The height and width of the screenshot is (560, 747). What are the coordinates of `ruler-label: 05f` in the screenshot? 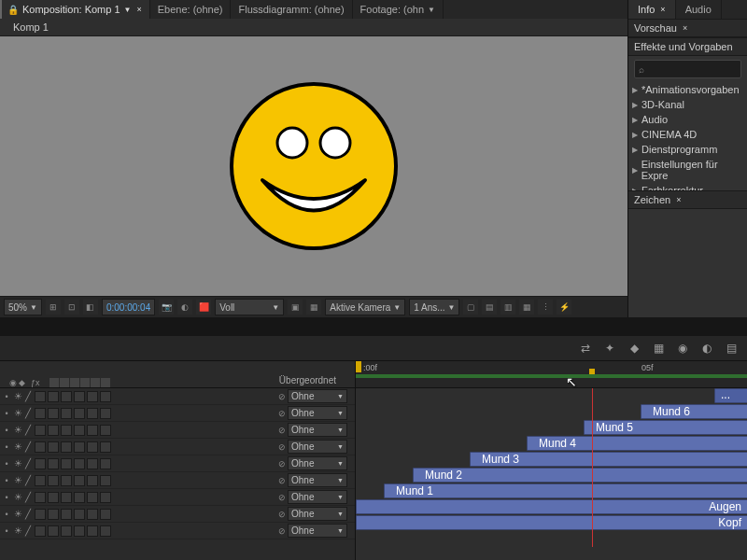 It's located at (648, 368).